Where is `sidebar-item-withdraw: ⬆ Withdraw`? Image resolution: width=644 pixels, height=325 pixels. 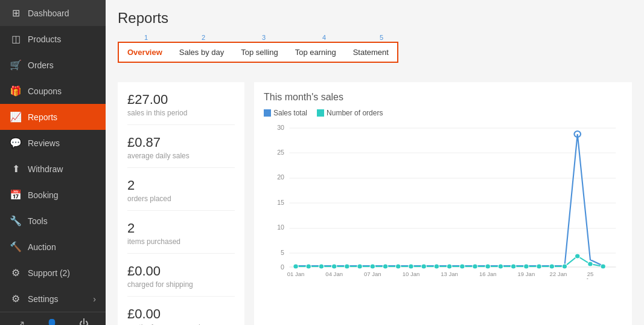
sidebar-item-withdraw: ⬆ Withdraw is located at coordinates (53, 169).